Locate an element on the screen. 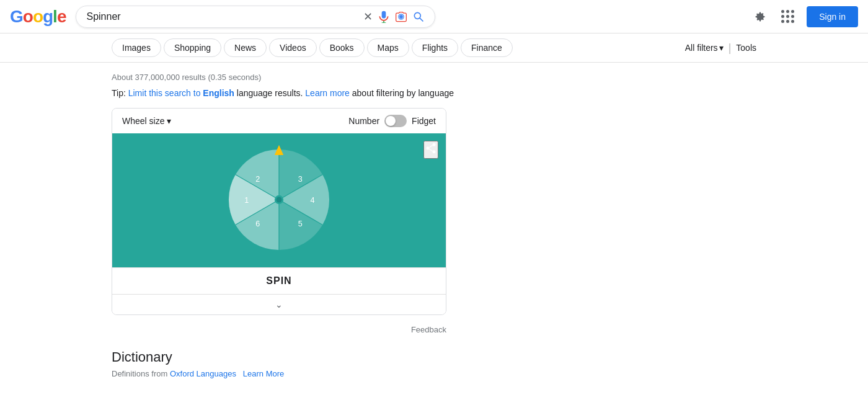 This screenshot has width=868, height=405. dictionary-source: Definitions from Oxford Languages Learn … is located at coordinates (279, 373).